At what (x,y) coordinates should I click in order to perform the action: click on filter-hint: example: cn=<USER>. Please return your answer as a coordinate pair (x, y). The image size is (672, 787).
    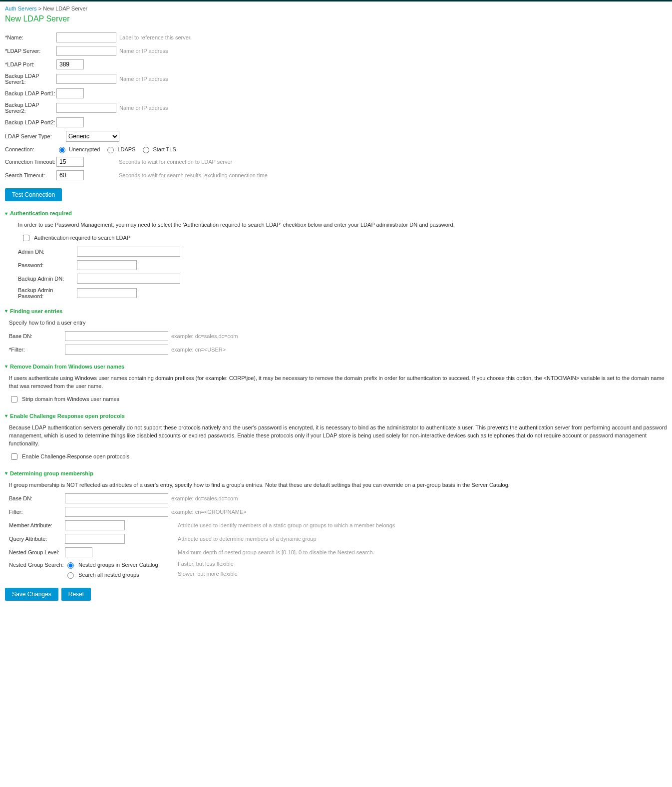
    Looking at the image, I should click on (199, 350).